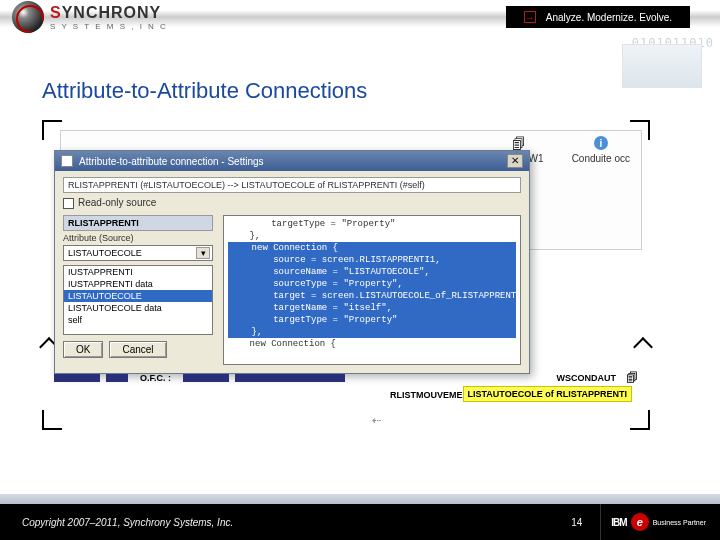  What do you see at coordinates (601, 143) in the screenshot?
I see `info-icon: i` at bounding box center [601, 143].